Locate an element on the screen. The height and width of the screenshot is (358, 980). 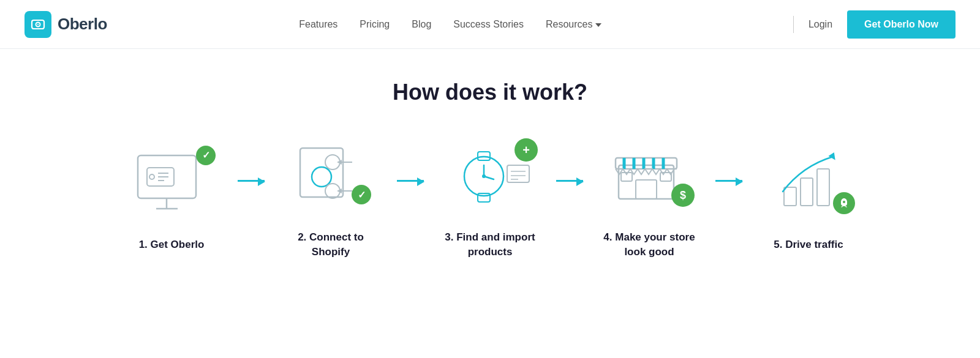
step-3-icon: + is located at coordinates (490, 176).